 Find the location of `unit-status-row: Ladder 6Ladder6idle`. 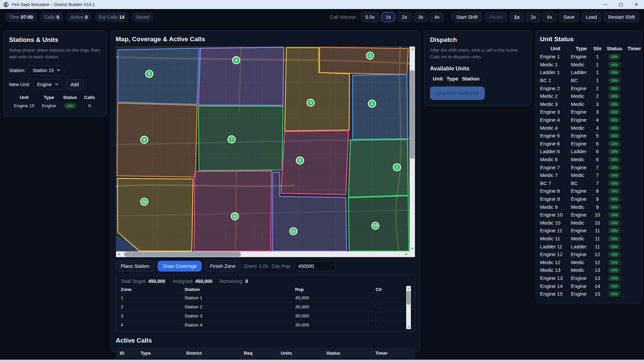

unit-status-row: Ladder 6Ladder6idle is located at coordinates (589, 152).